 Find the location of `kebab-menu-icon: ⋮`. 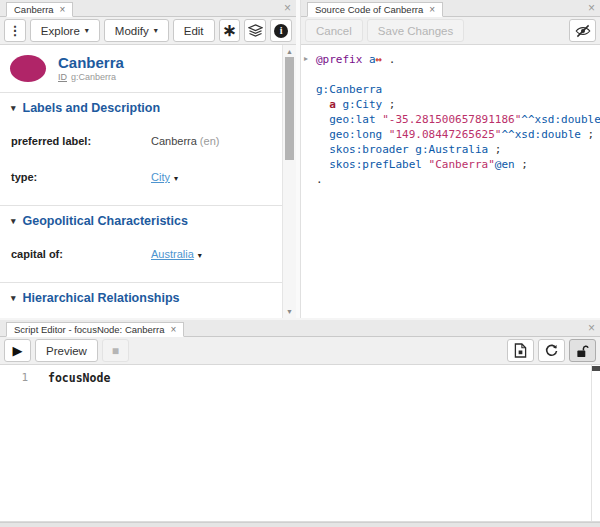

kebab-menu-icon: ⋮ is located at coordinates (14, 30).